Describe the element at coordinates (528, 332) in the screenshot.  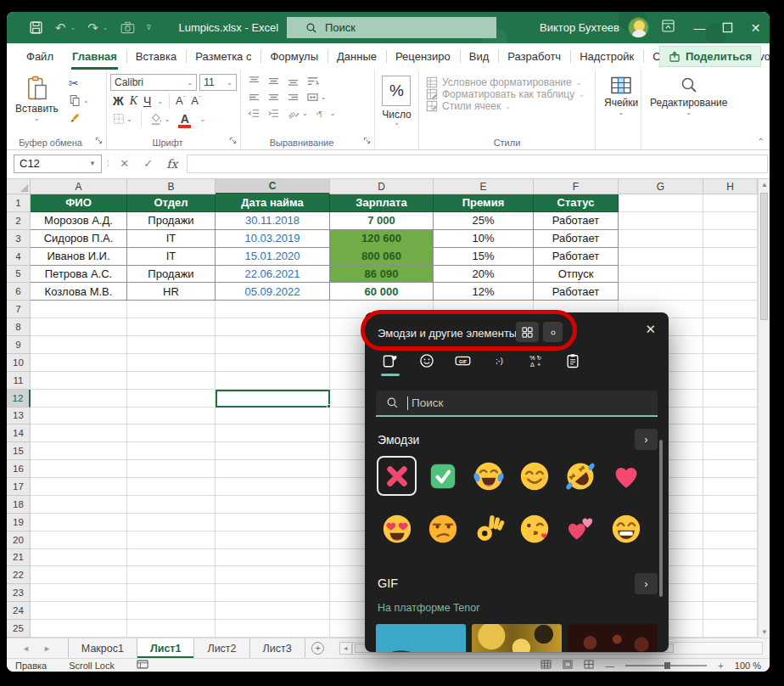
I see `emoji-grid-view-button` at that location.